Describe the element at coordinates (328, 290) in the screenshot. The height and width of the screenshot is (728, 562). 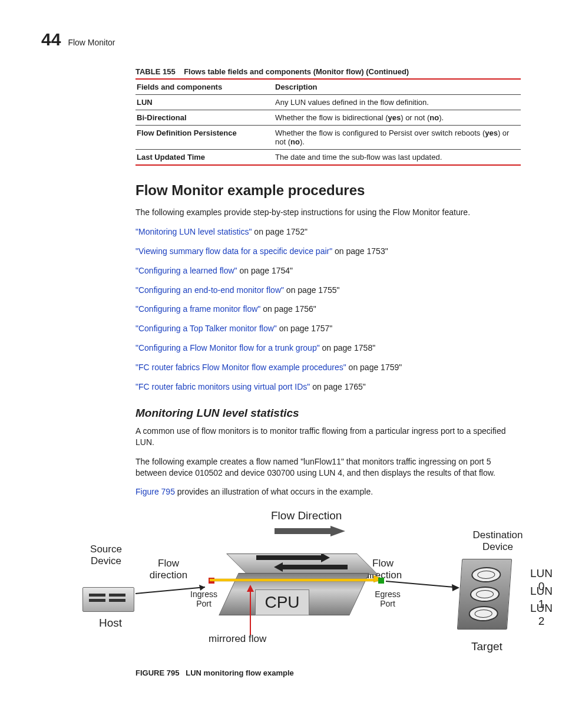
I see `link-line: "Configuring an end-to-end monitor flow"…` at that location.